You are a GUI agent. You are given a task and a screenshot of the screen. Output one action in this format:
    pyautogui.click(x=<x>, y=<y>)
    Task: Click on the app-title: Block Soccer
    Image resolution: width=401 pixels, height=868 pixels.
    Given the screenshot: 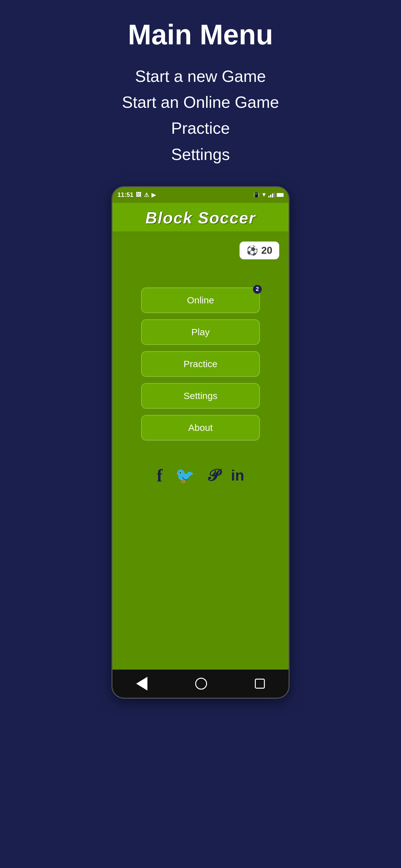 What is the action you would take?
    pyautogui.click(x=201, y=218)
    